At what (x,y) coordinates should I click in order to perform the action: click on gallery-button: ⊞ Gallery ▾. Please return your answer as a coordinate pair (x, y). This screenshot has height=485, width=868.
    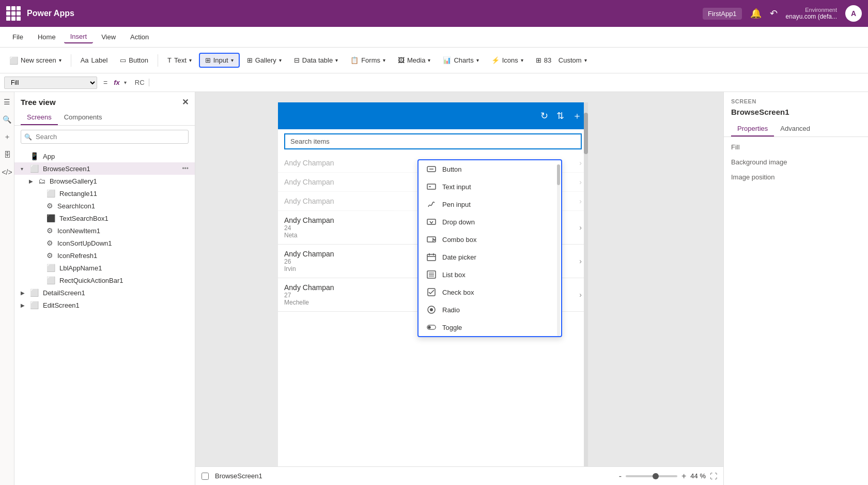
    Looking at the image, I should click on (265, 60).